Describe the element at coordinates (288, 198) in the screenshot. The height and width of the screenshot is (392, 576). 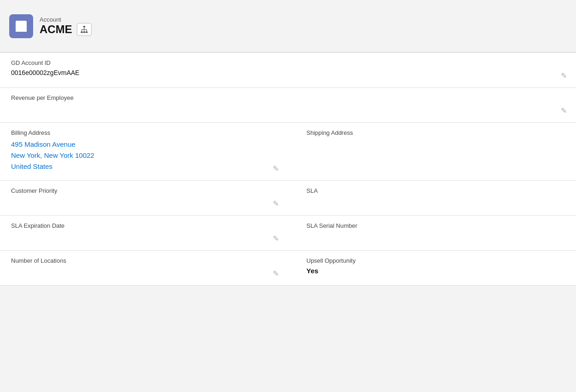
I see `priority-sla-section: Customer Priority ✎ SLA` at that location.